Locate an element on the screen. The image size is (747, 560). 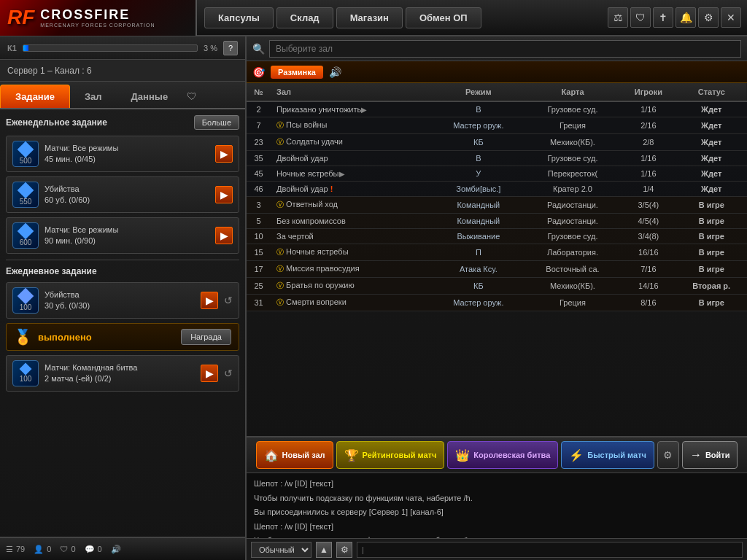
task-text-3: Матчи: Все режимы90 мин. (0/90) is located at coordinates (127, 236).